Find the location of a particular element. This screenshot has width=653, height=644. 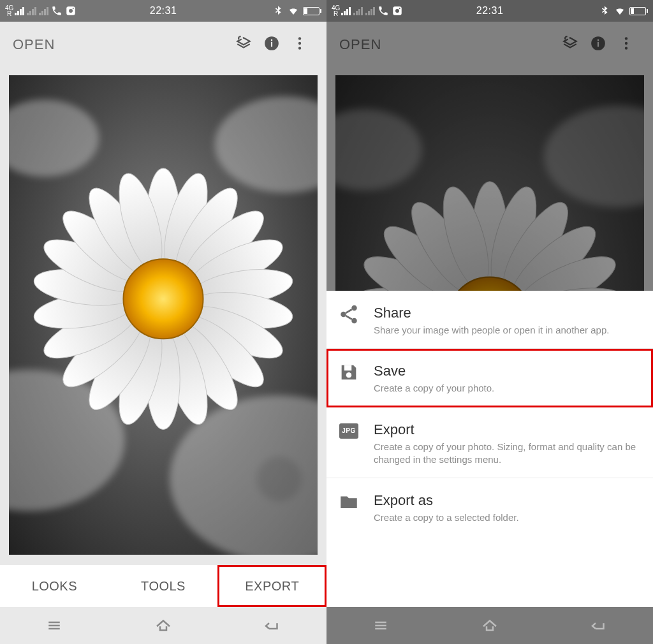

export-desc: Create a copy of your photo. Sizing, for… is located at coordinates (508, 454).